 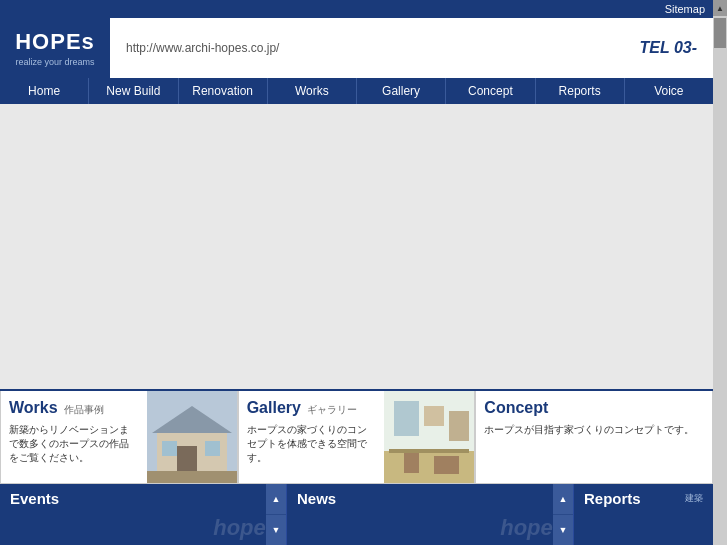 I want to click on nav-item-gallery: Gallery, so click(x=402, y=91).